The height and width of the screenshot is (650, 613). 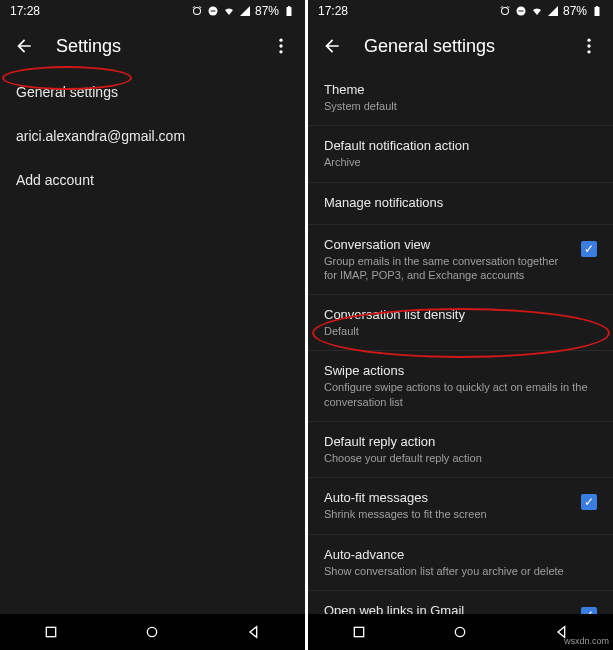 I want to click on general-settings-item: General settings, so click(x=152, y=92).